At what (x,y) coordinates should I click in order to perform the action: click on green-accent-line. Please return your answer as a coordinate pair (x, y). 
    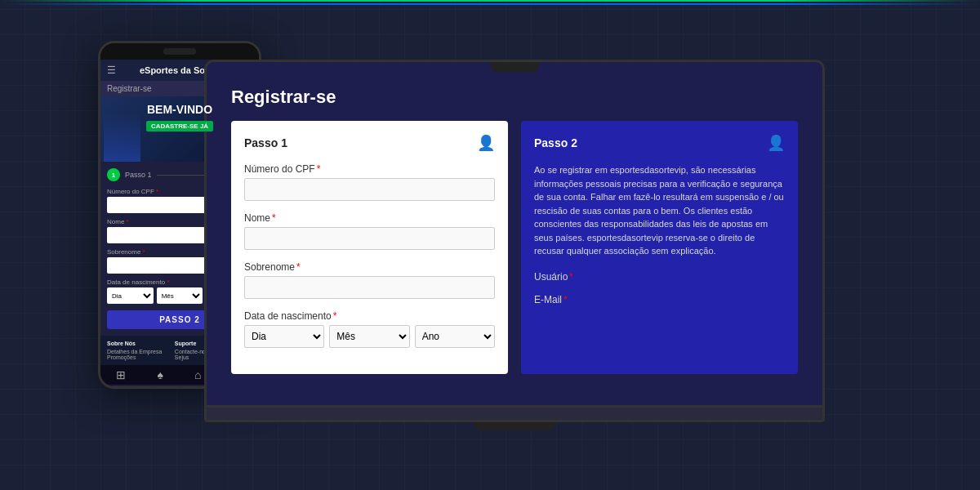
    Looking at the image, I should click on (490, 1).